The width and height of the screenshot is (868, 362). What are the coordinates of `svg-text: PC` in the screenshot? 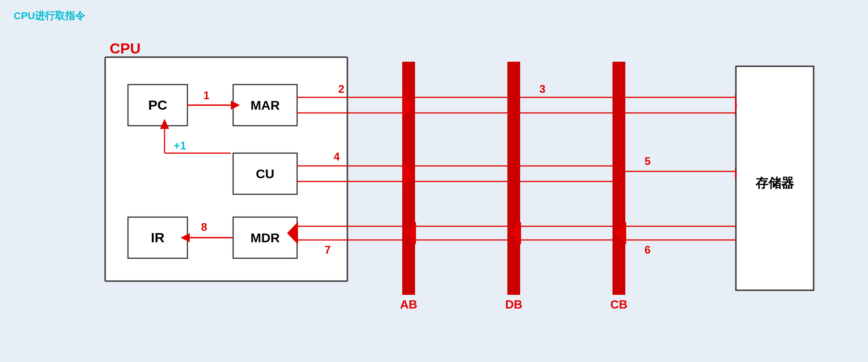 It's located at (158, 105).